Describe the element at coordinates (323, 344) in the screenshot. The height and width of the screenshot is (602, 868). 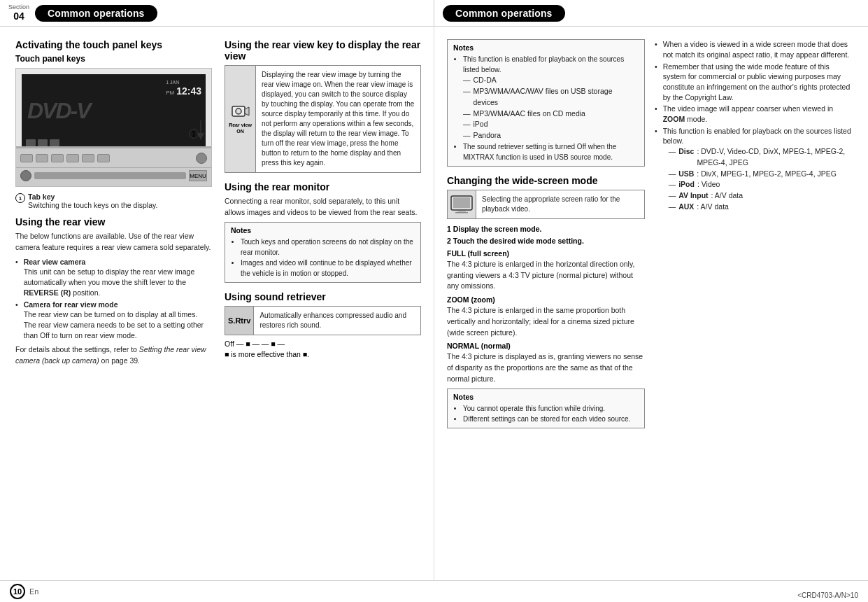
I see `off-dash-line: Off — ■ — — ■ —` at that location.